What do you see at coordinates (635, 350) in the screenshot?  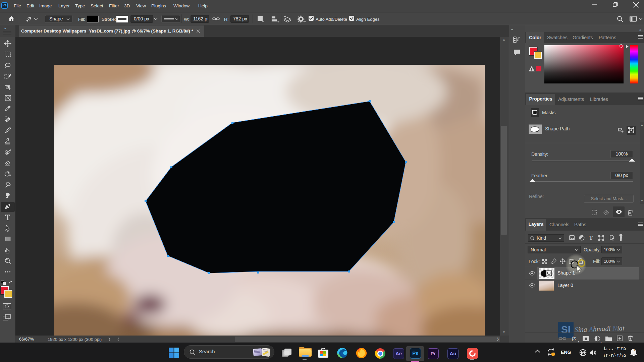 I see `svg-text: z` at bounding box center [635, 350].